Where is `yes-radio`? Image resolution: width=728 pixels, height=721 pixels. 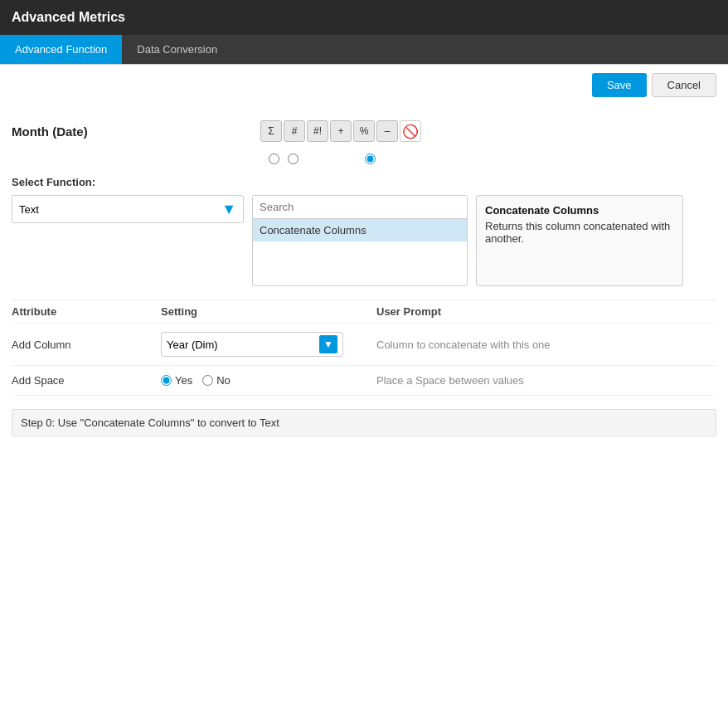
yes-radio is located at coordinates (166, 380).